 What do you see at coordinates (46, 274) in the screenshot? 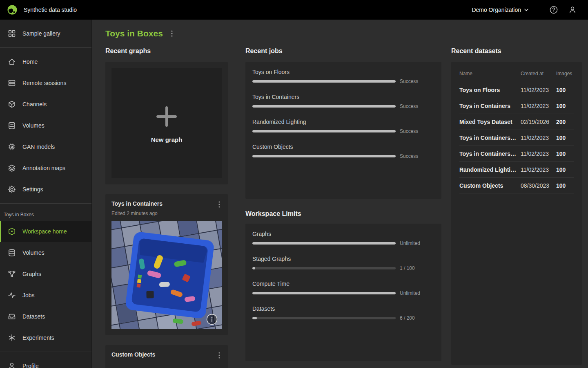
I see `sidebar-item-graphs: Graphs` at bounding box center [46, 274].